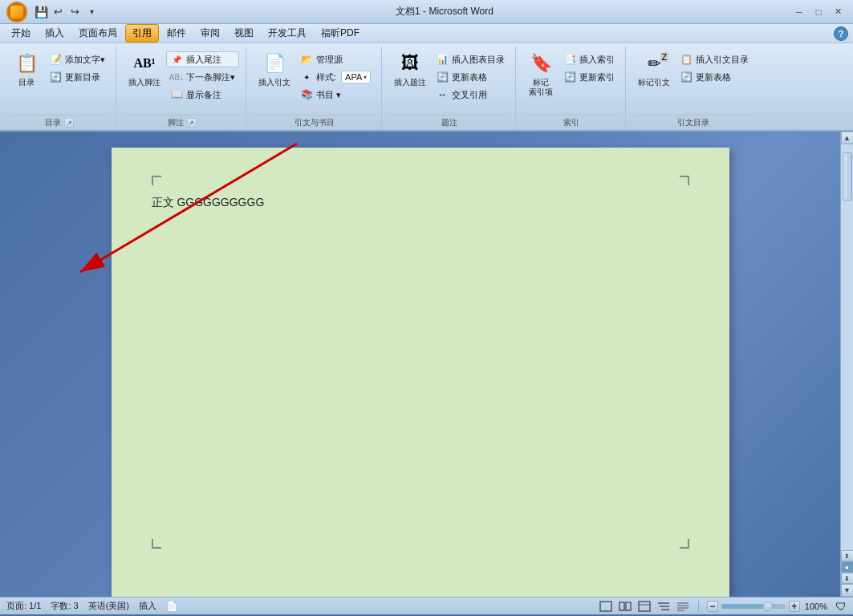  Describe the element at coordinates (210, 34) in the screenshot. I see `menu-item-shenyue: 审阅` at that location.